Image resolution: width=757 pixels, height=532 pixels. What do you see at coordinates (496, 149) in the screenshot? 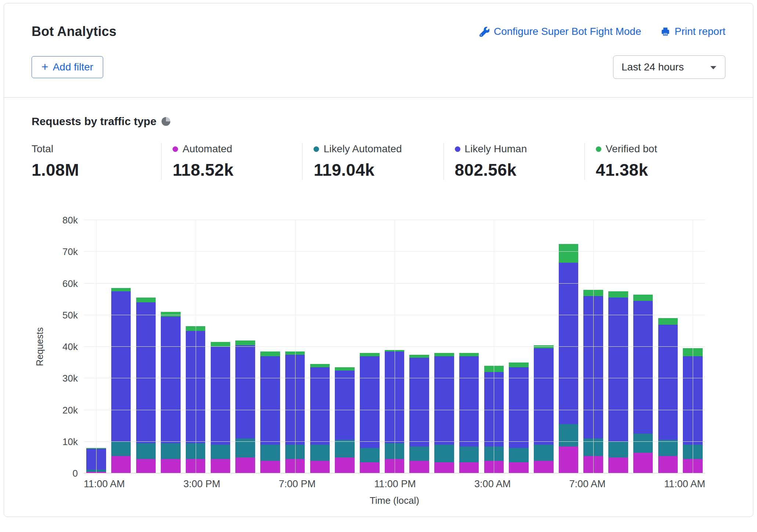
I see `stat-label: Likely Human` at bounding box center [496, 149].